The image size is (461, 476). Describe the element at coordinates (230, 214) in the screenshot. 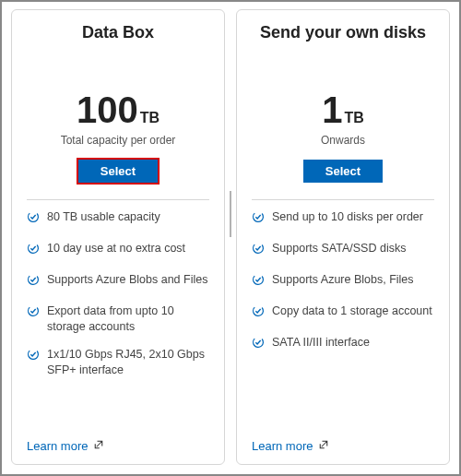

I see `vertical-separator` at that location.